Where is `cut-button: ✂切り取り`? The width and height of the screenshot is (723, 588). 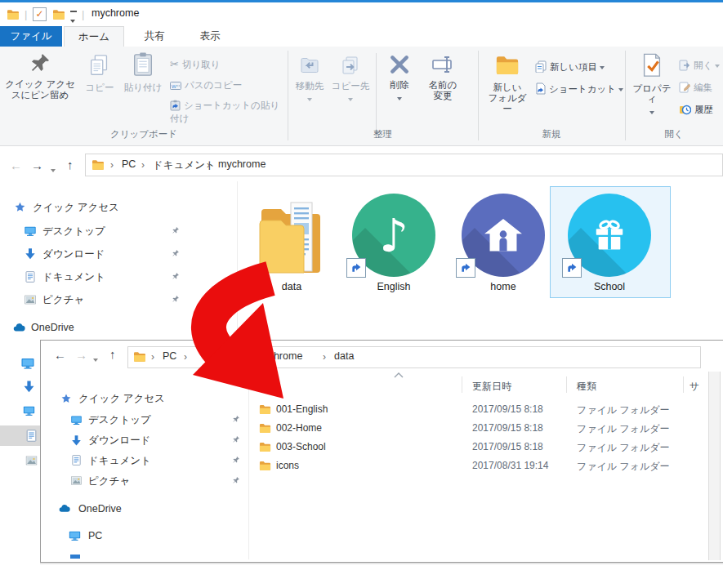 cut-button: ✂切り取り is located at coordinates (194, 65).